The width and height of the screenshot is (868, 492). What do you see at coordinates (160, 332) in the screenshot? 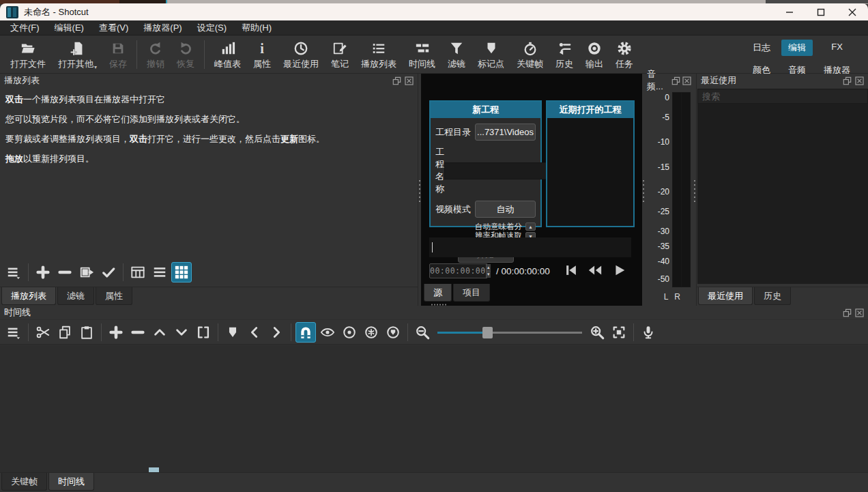
I see `chevron-up-button` at bounding box center [160, 332].